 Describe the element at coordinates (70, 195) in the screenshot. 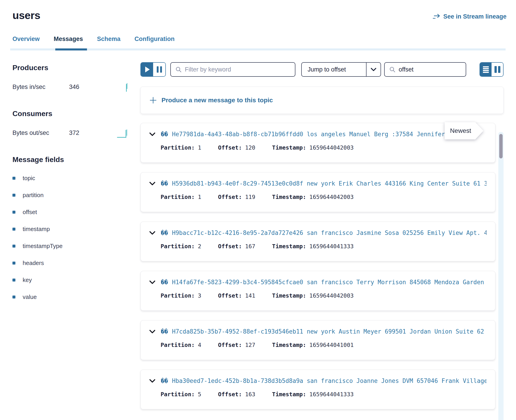

I see `field-item-partition: partition` at that location.